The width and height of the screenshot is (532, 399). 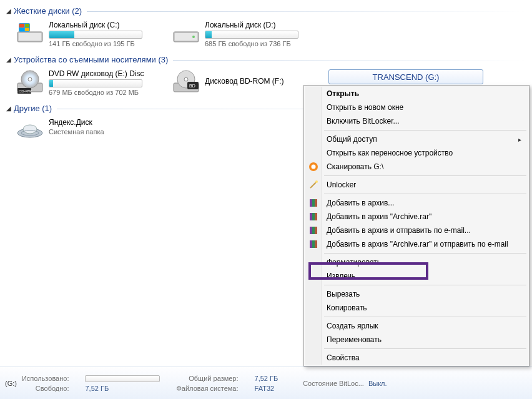 What do you see at coordinates (110, 74) in the screenshot?
I see `drive-label: DVD RW дисковод (E:) Disc` at bounding box center [110, 74].